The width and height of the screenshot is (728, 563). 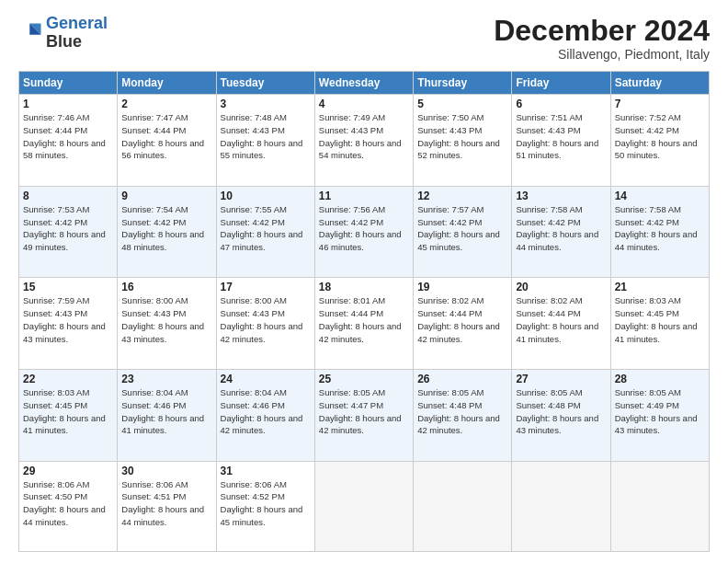 I want to click on day-number: 31, so click(x=266, y=471).